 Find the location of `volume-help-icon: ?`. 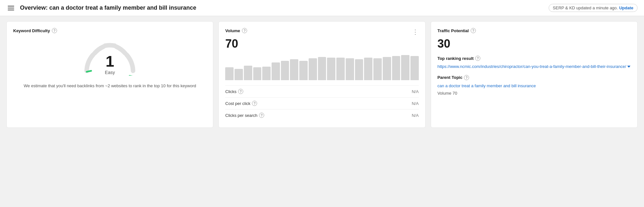

volume-help-icon: ? is located at coordinates (245, 31).